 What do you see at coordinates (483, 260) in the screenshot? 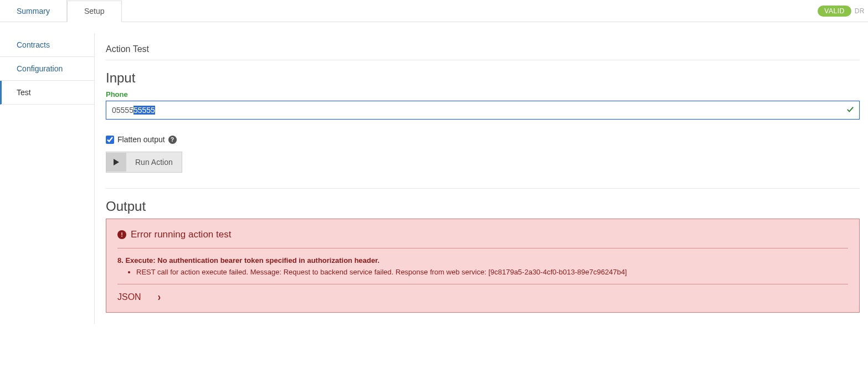
I see `error-step: 8. Execute: No authentication bearer tok…` at bounding box center [483, 260].